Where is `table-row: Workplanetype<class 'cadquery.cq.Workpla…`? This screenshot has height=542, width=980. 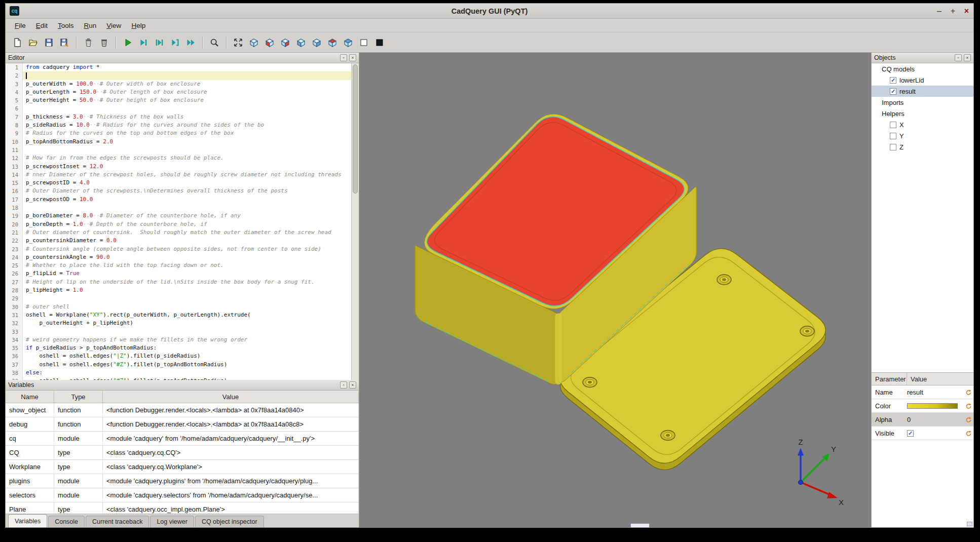
table-row: Workplanetype<class 'cadquery.cq.Workpla… is located at coordinates (182, 467).